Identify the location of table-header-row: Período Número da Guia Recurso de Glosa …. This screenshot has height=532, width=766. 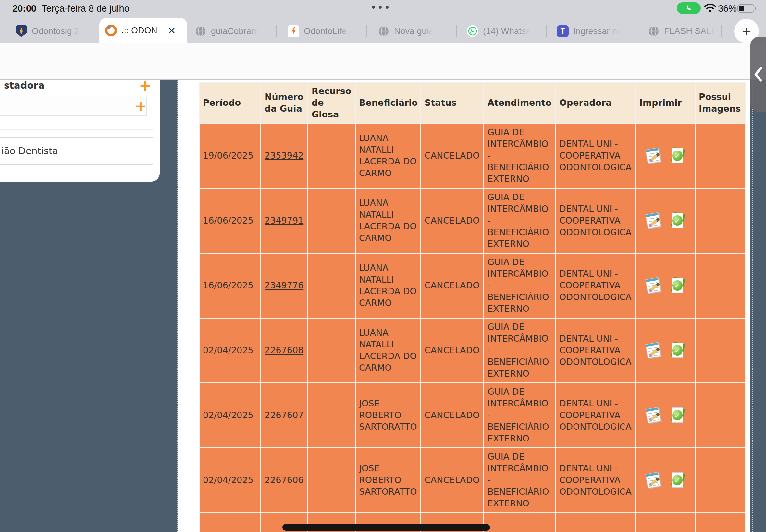
(473, 103).